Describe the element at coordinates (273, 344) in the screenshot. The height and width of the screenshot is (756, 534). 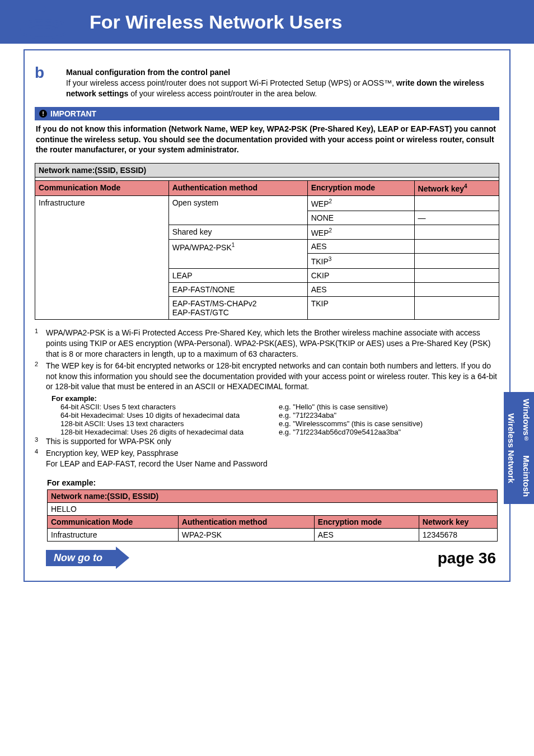
I see `fn-text: WPA/WPA2-PSK is a Wi-Fi Protected Access…` at that location.